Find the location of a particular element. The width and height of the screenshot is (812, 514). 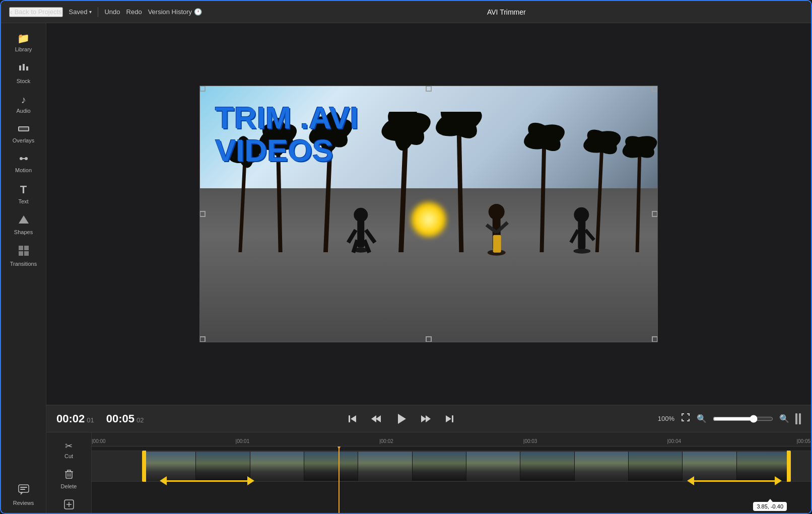

trim-arrow-group-right is located at coordinates (734, 481).